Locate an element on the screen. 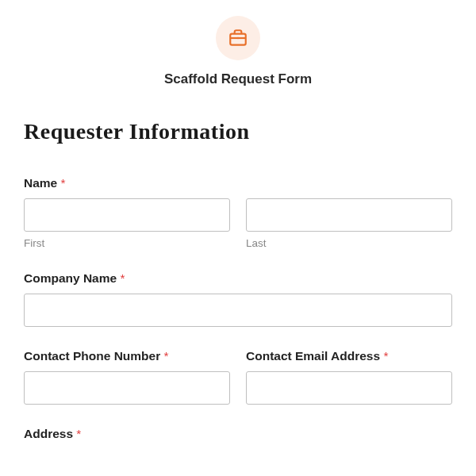 Image resolution: width=476 pixels, height=476 pixels. company-label-text: Company Name is located at coordinates (70, 278).